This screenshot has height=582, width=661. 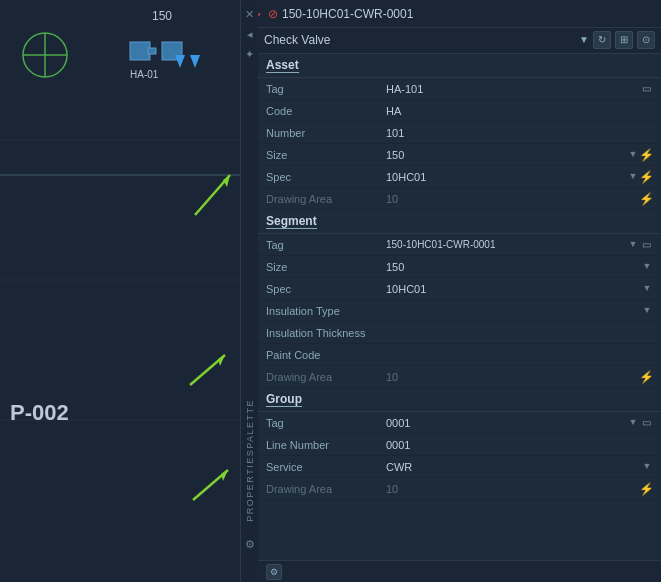 What do you see at coordinates (624, 40) in the screenshot?
I see `grid-icon-btn: ⊞` at bounding box center [624, 40].